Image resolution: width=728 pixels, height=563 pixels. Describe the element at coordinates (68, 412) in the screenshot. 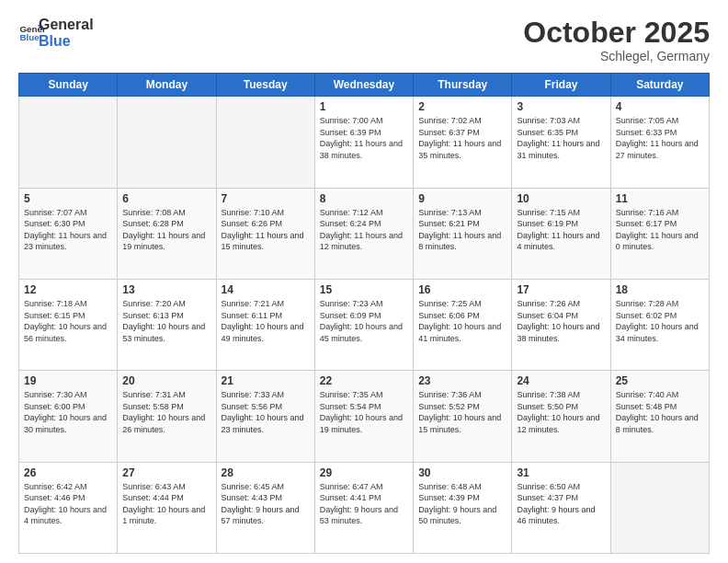

I see `day-info: Sunrise: 7:30 AM Sunset: 6:00 PM Dayligh…` at that location.